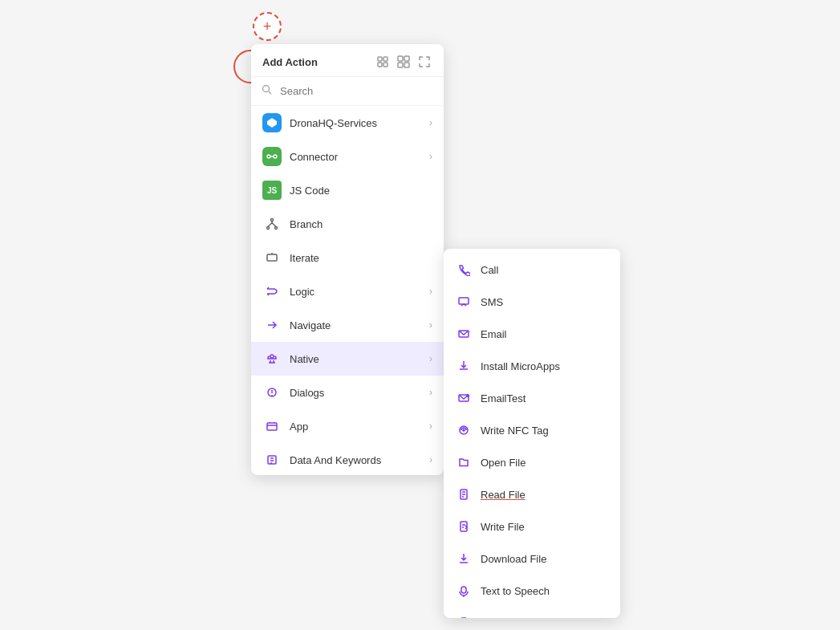 The height and width of the screenshot is (630, 840). What do you see at coordinates (532, 591) in the screenshot?
I see `submenu-item-tts: Text to Speech` at bounding box center [532, 591].